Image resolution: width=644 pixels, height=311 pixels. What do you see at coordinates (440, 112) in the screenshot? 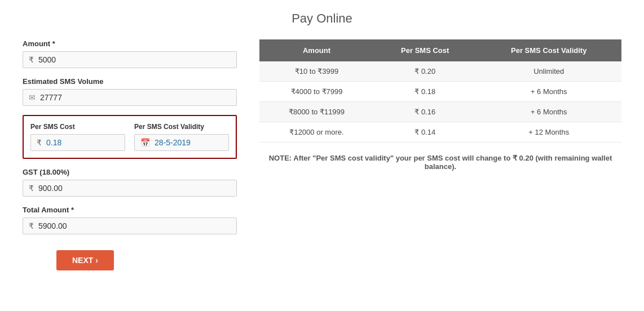
I see `table-row: ₹8000 to ₹11999₹ 0.16+ 6 Months` at bounding box center [440, 112].